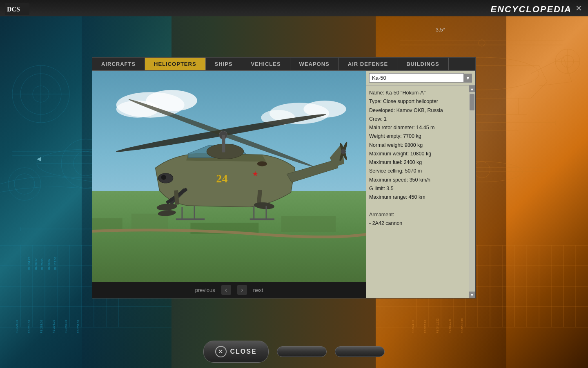 The image size is (588, 368). I want to click on info-developed: Developed: Kamov OKB, Russia, so click(420, 110).